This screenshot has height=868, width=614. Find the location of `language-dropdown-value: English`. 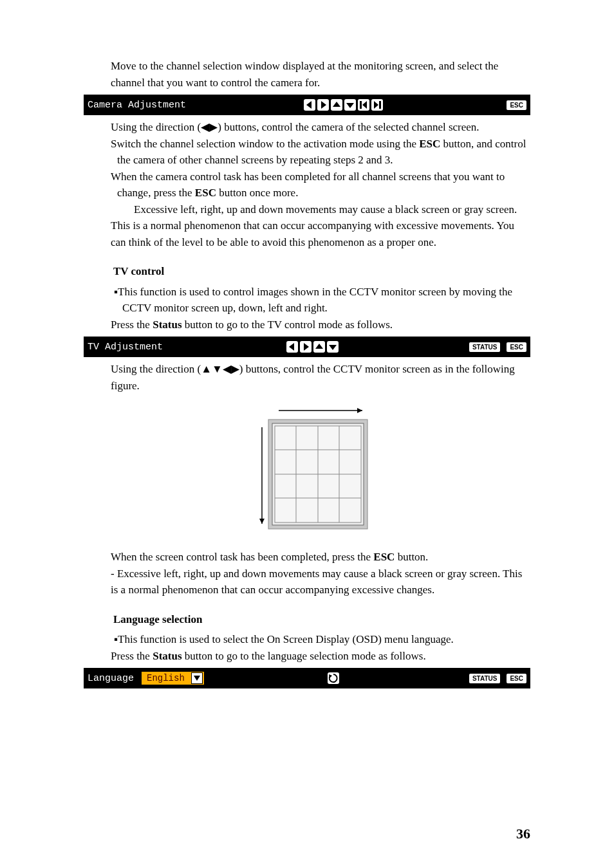

language-dropdown-value: English is located at coordinates (166, 678).